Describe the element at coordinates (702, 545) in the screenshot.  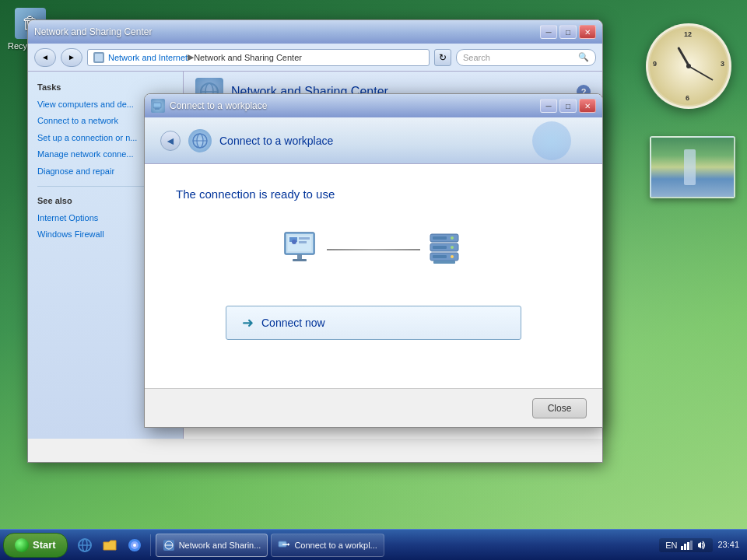
I see `taskbar-right: EN 23:41` at that location.